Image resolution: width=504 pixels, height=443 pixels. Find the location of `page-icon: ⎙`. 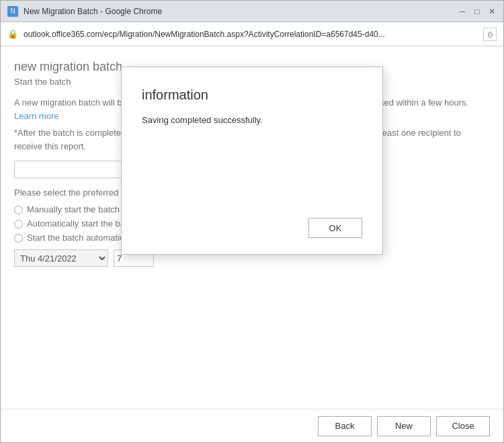

page-icon: ⎙ is located at coordinates (490, 34).